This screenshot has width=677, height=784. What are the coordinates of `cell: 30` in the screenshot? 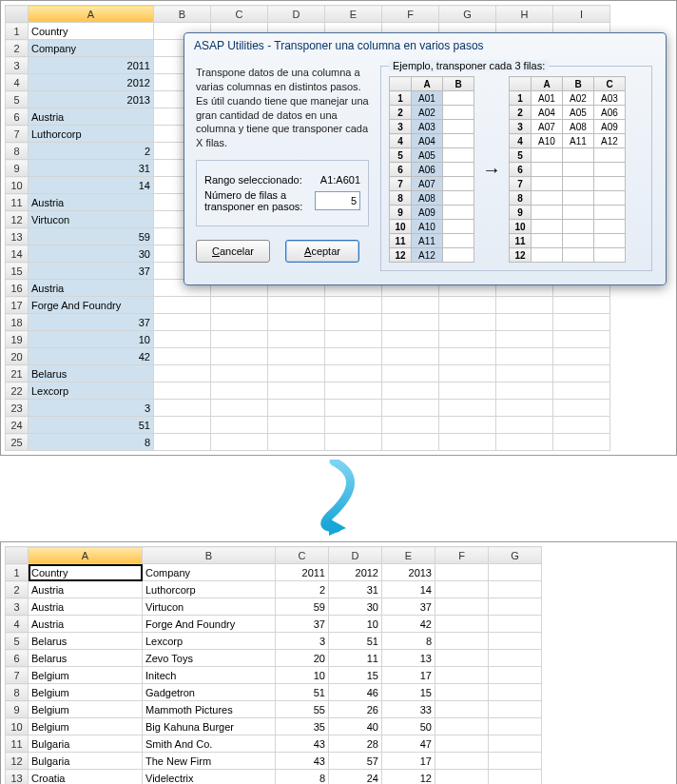 It's located at (356, 607).